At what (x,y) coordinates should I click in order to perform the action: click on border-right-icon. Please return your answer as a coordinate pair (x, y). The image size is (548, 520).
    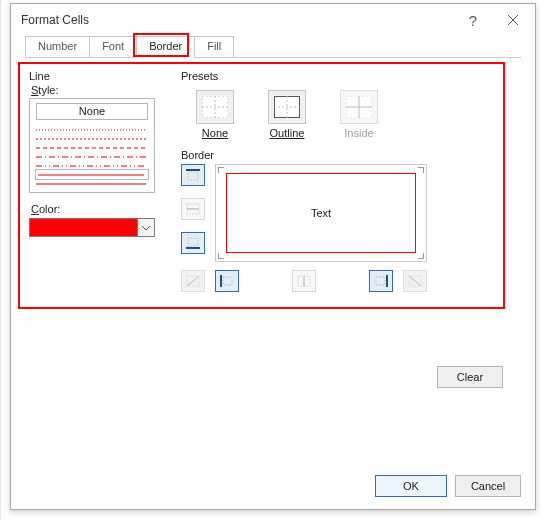
    Looking at the image, I should click on (381, 281).